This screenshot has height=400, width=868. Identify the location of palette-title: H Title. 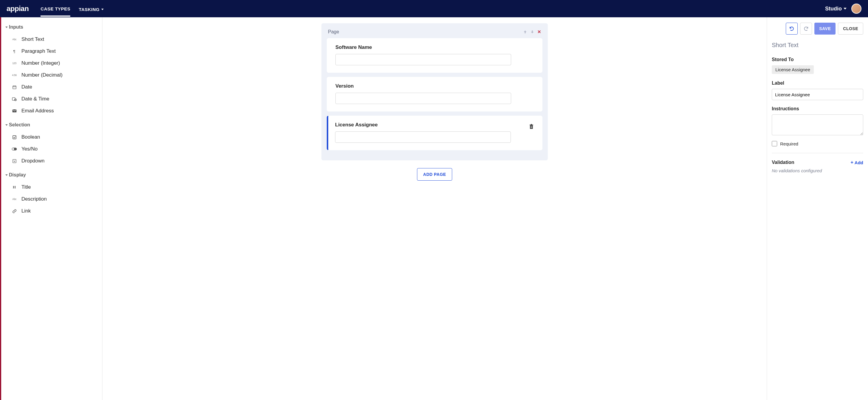
(51, 187).